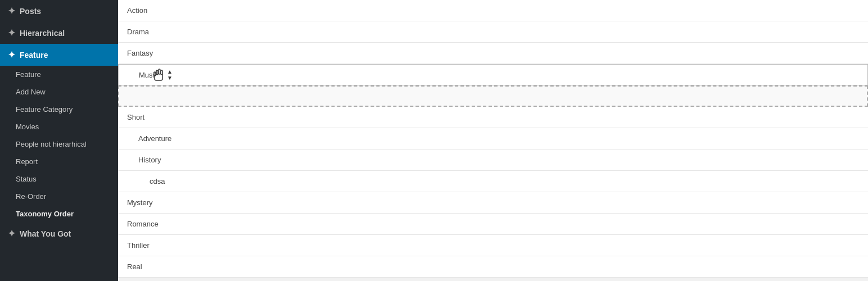 Image resolution: width=868 pixels, height=281 pixels. I want to click on table-row: Mystery, so click(493, 203).